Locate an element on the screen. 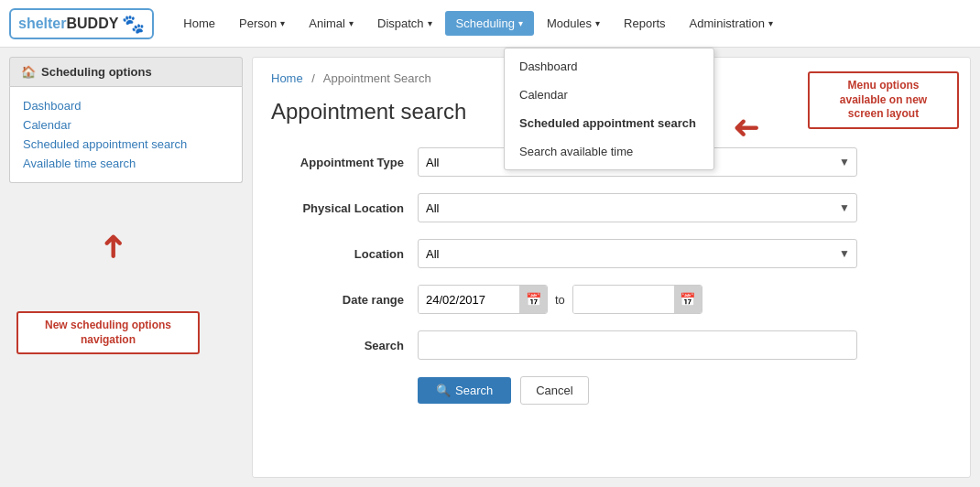 The height and width of the screenshot is (487, 980). form-row-physical-location: Physical Location All ▼ is located at coordinates (612, 208).